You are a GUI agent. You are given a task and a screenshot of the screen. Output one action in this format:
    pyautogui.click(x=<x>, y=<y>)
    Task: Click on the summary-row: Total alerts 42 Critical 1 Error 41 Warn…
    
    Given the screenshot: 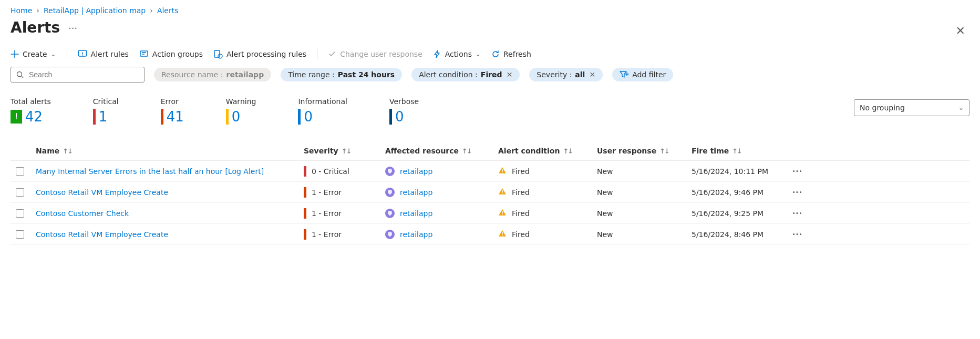 What is the action you would take?
    pyautogui.click(x=490, y=112)
    